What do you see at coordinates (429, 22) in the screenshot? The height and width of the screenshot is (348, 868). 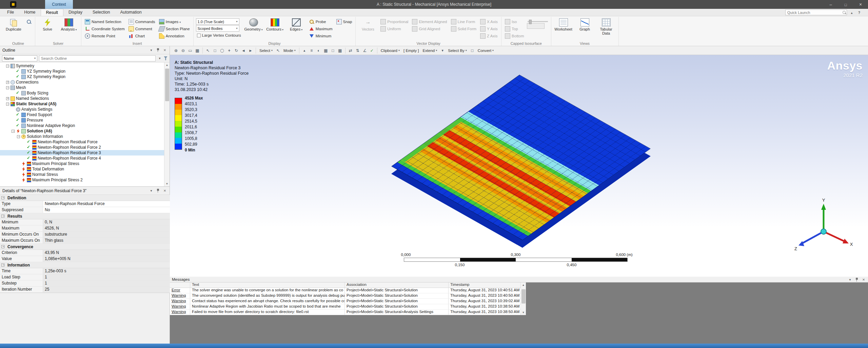 I see `element-aligned-button: Element Aligned` at bounding box center [429, 22].